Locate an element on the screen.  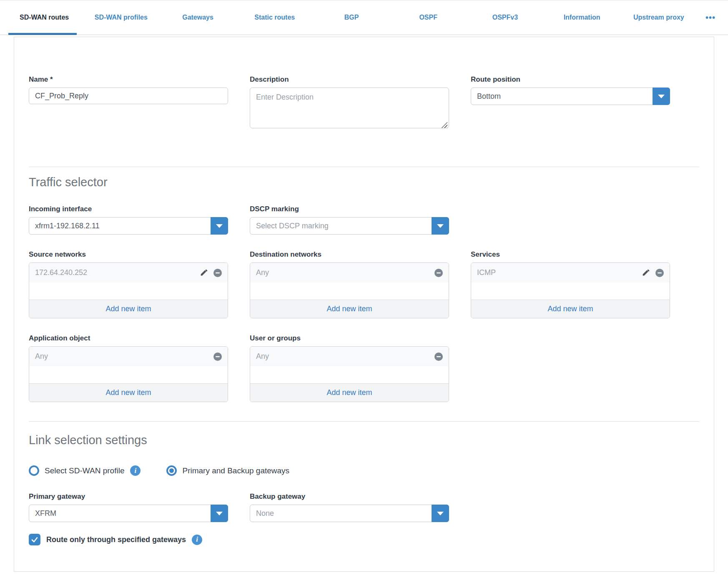
dscp-marking-field-group: DSCP marking Select DSCP marking is located at coordinates (349, 220).